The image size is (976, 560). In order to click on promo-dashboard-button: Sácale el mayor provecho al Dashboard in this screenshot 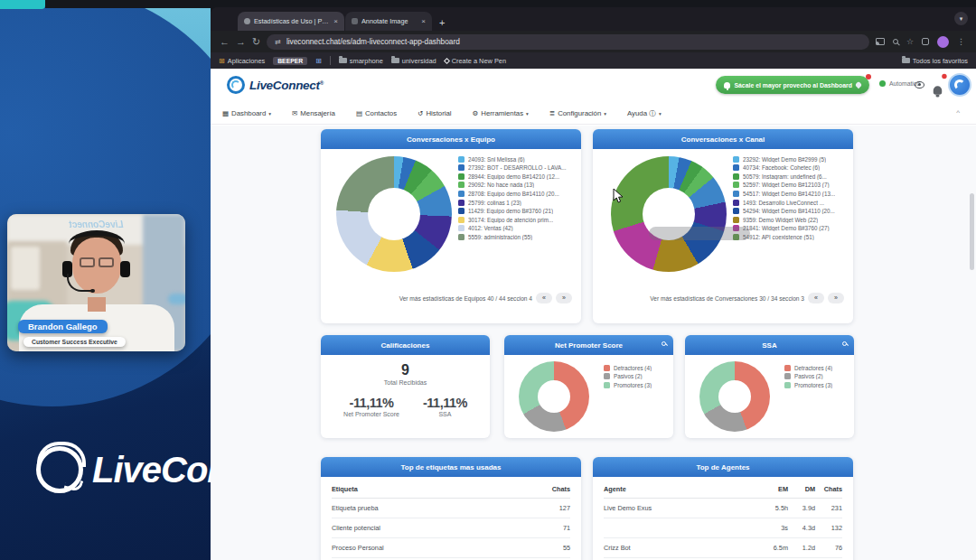, I will do `click(793, 85)`.